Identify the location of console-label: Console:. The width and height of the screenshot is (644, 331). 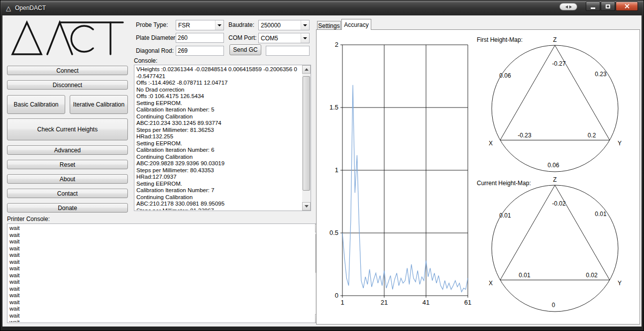
(145, 61).